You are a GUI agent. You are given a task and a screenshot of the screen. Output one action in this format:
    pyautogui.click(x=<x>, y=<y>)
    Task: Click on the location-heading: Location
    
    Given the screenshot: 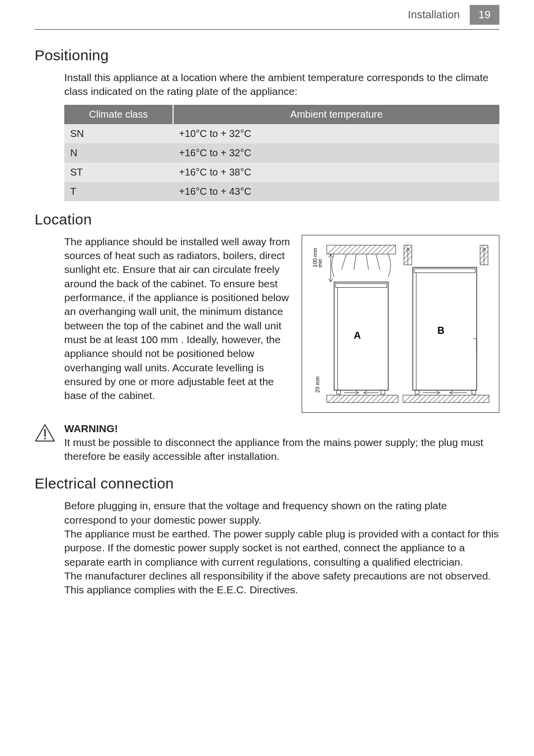 What is the action you would take?
    pyautogui.click(x=267, y=220)
    